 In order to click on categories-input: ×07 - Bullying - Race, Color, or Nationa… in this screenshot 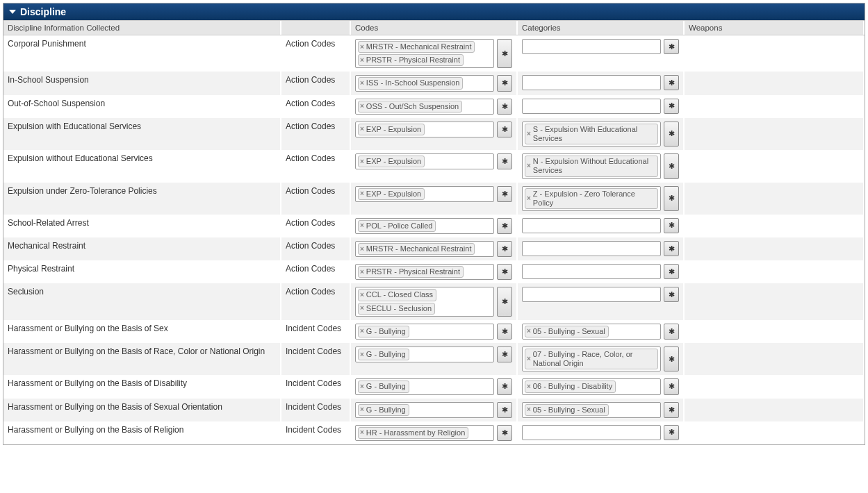, I will do `click(591, 359)`.